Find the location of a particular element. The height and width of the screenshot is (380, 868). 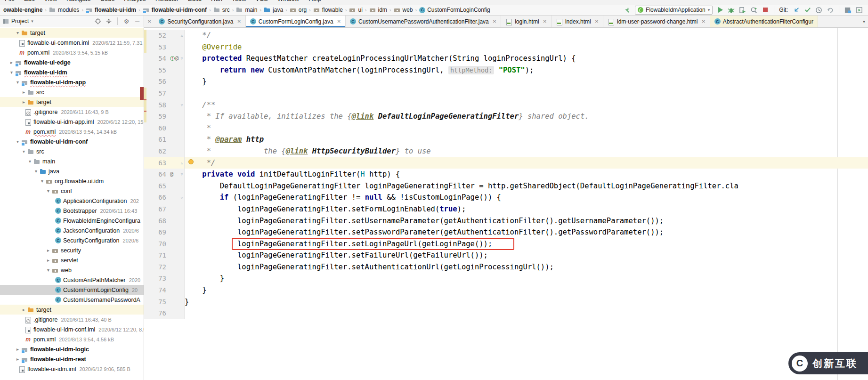

run-with-coverage-button is located at coordinates (742, 10).